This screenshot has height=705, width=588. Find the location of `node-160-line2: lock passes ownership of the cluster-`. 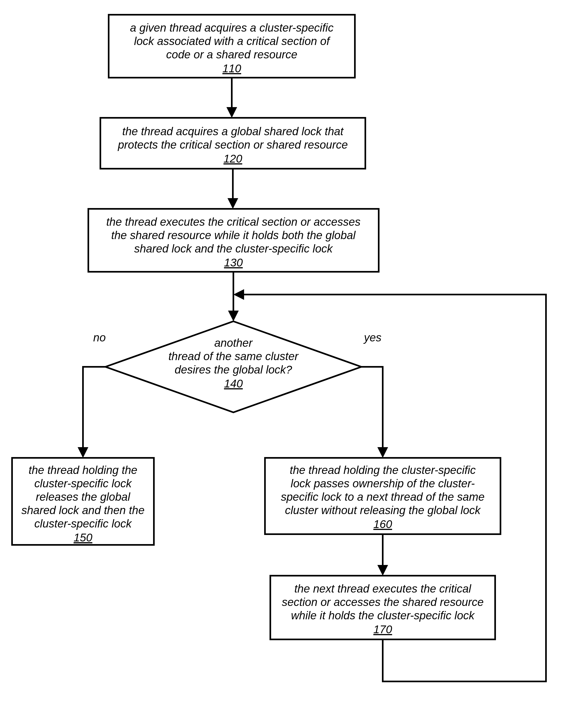

node-160-line2: lock passes ownership of the cluster- is located at coordinates (383, 483).